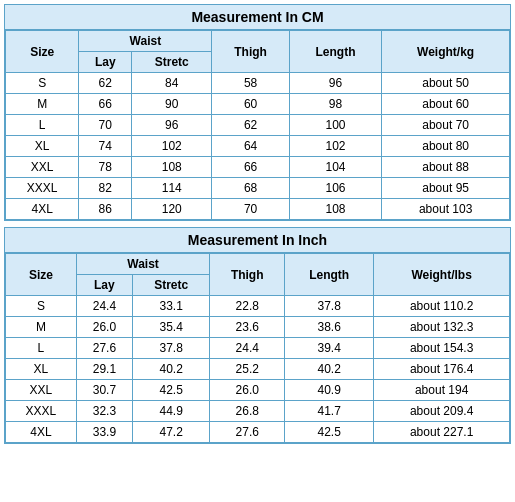  I want to click on inch-weight-cell: about 176.4, so click(442, 370).